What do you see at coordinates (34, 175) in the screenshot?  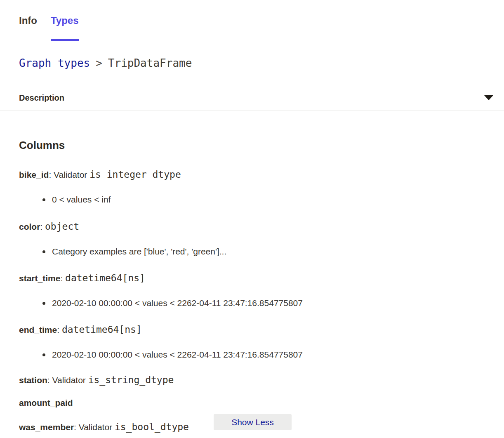 I see `column-name: bike_id` at bounding box center [34, 175].